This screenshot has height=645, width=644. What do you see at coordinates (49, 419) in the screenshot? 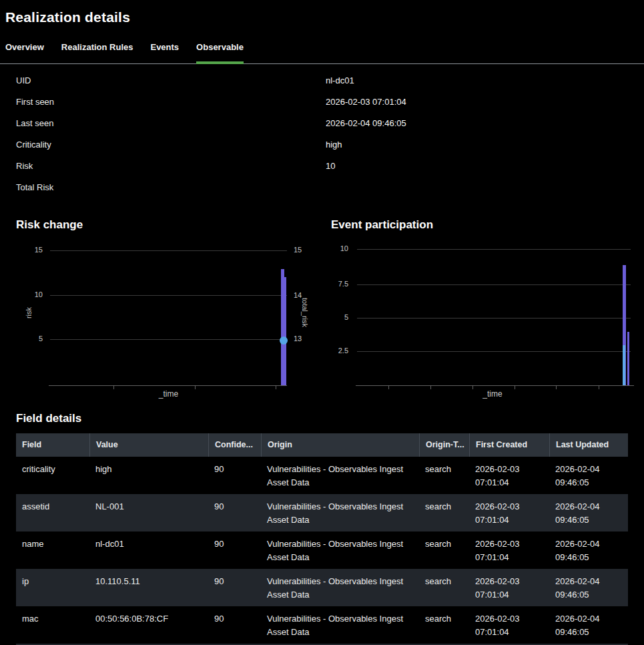
I see `field-details-heading: Field details` at bounding box center [49, 419].